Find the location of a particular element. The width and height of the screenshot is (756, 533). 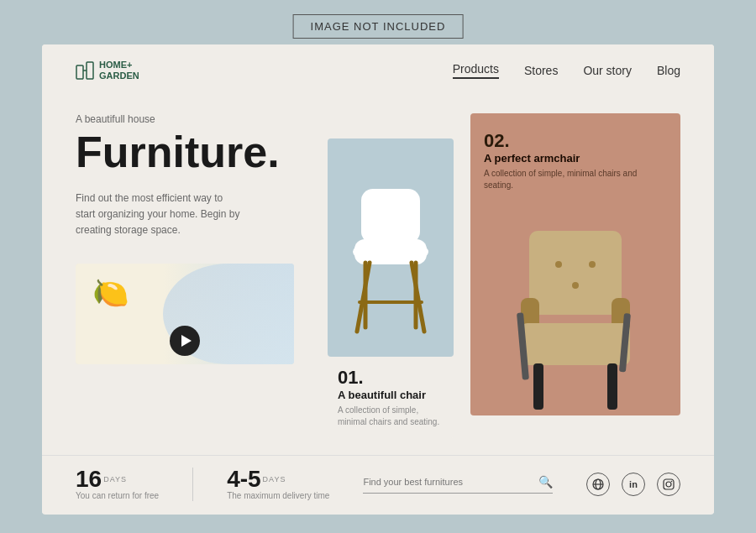

image-not-included-banner: IMAGE NOT INCLUDED is located at coordinates (378, 27).